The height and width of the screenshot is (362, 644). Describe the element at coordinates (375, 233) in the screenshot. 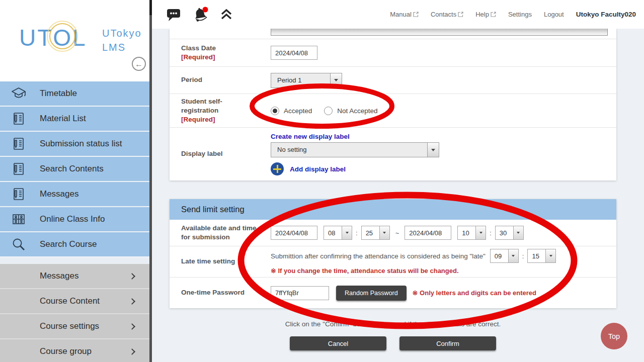

I see `start-minute-combo` at that location.